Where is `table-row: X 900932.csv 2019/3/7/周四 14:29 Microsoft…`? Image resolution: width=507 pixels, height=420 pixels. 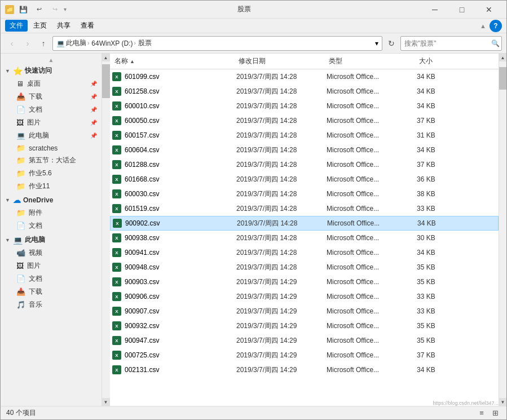 table-row: X 900932.csv 2019/3/7/周四 14:29 Microsoft… is located at coordinates (305, 326).